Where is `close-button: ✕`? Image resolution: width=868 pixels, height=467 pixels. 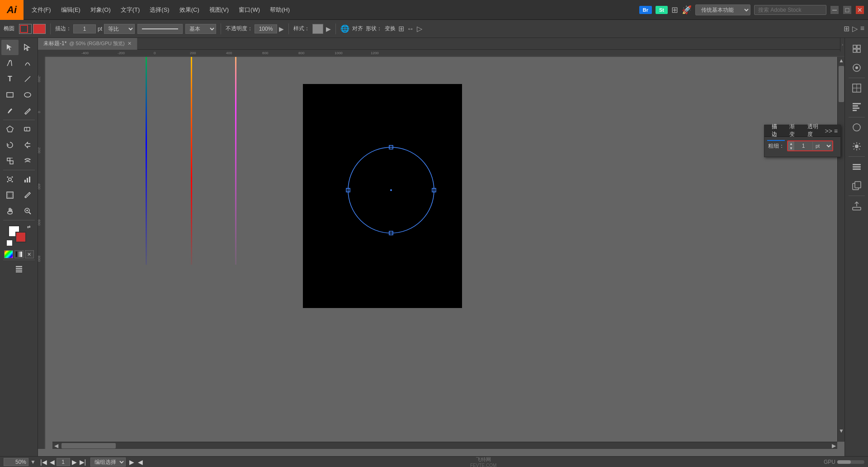 close-button: ✕ is located at coordinates (860, 10).